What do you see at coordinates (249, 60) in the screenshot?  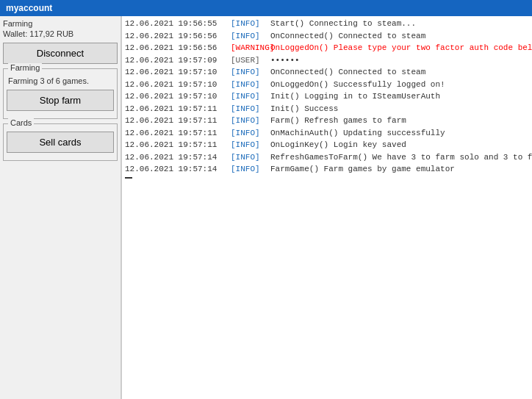 I see `log-level: [USER]` at bounding box center [249, 60].